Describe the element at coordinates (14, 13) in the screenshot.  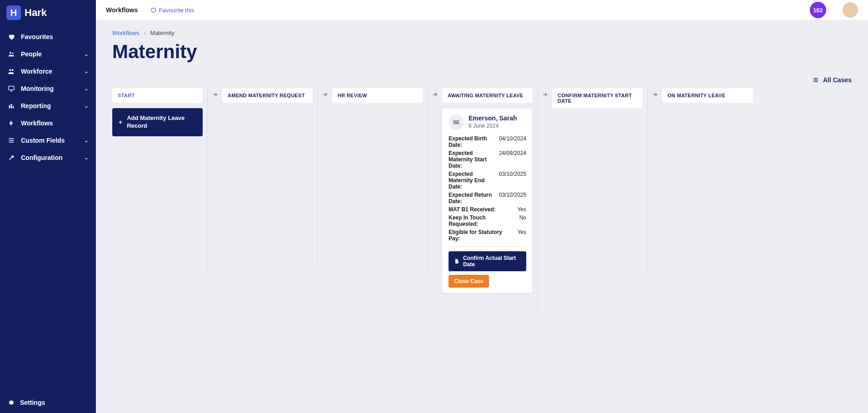
I see `logo-mark-icon: H` at that location.